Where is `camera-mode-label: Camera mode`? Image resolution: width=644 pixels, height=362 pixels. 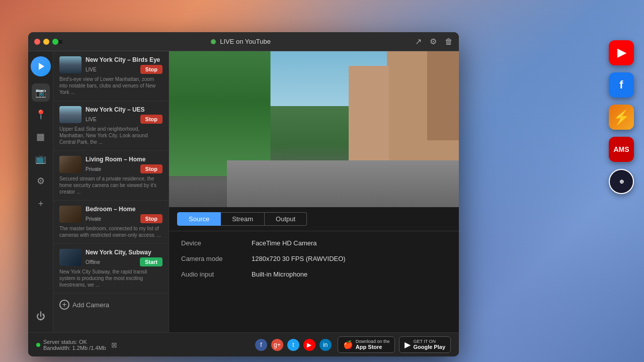
camera-mode-label: Camera mode is located at coordinates (216, 258).